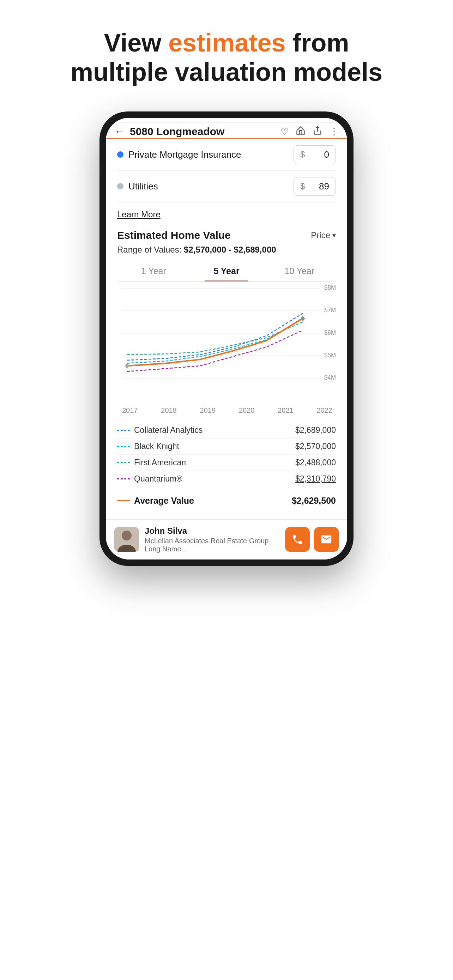 This screenshot has width=453, height=980. Describe the element at coordinates (227, 447) in the screenshot. I see `legend-item-1: Black Knight $2,570,000` at that location.